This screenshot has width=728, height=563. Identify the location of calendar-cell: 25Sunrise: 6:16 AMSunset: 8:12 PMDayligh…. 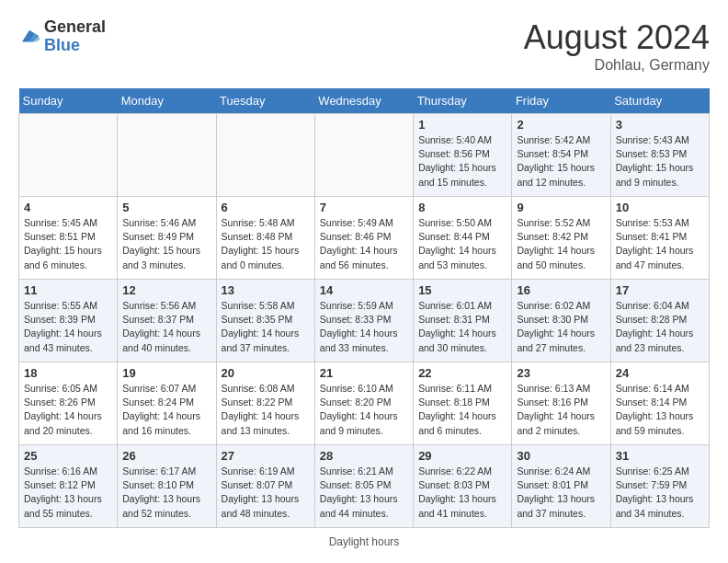
(68, 487).